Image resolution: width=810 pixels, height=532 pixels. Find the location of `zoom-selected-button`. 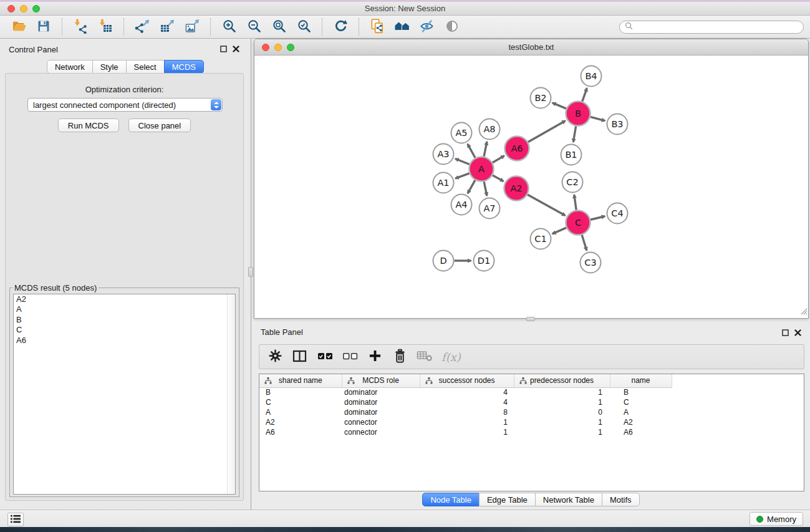

zoom-selected-button is located at coordinates (304, 27).